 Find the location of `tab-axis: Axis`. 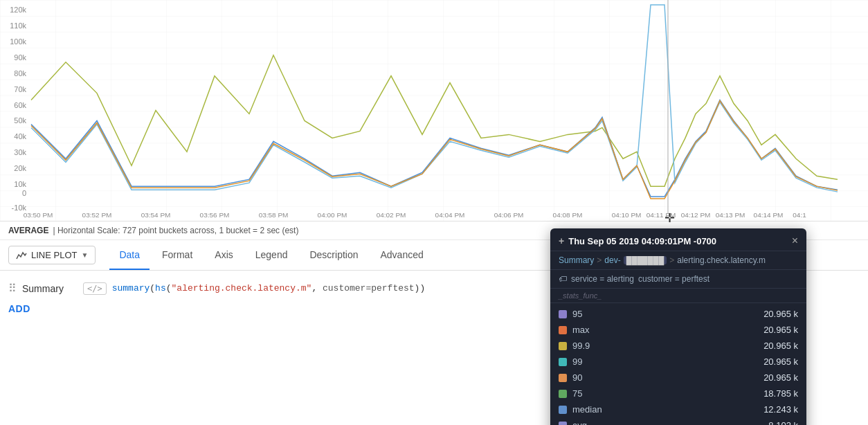

tab-axis: Axis is located at coordinates (224, 255).